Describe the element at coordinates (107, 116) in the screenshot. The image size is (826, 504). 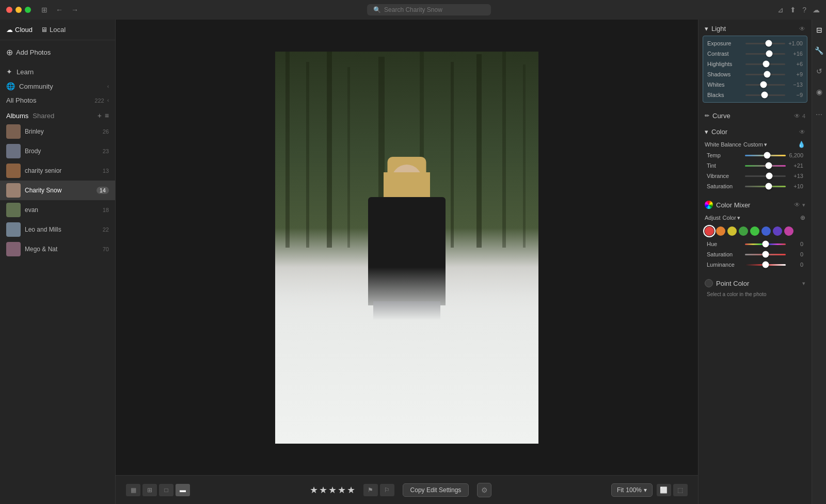
I see `sort-albums-icon: ≡` at that location.